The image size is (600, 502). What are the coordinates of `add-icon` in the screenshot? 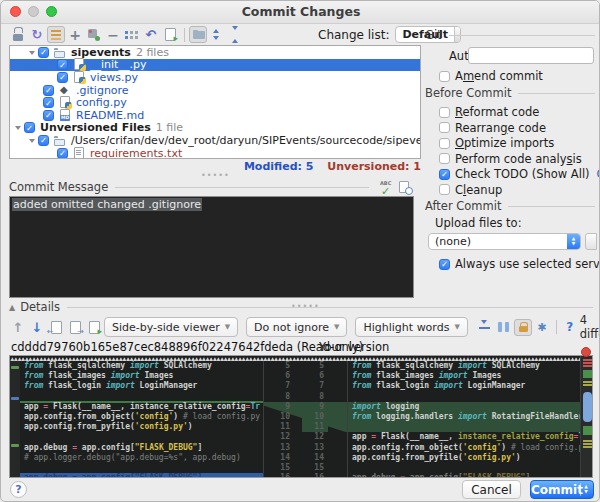 It's located at (75, 34).